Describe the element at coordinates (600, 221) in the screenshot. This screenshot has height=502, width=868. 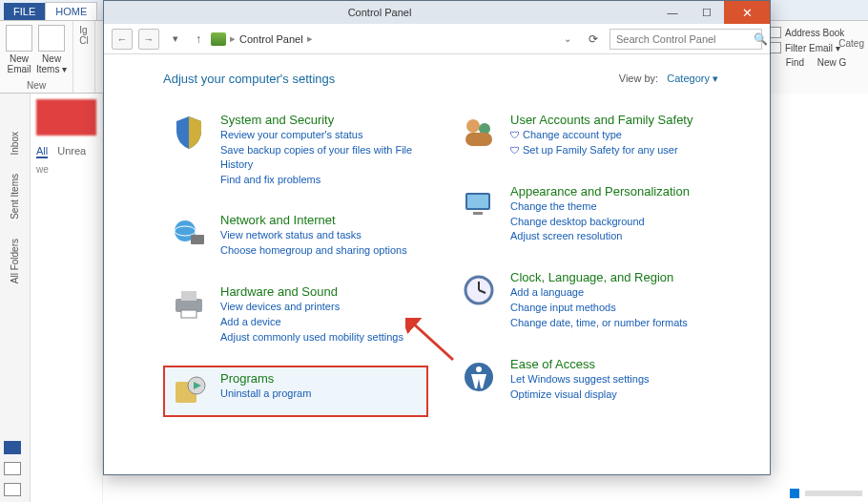
I see `link-desktop-bg: Change desktop background` at that location.